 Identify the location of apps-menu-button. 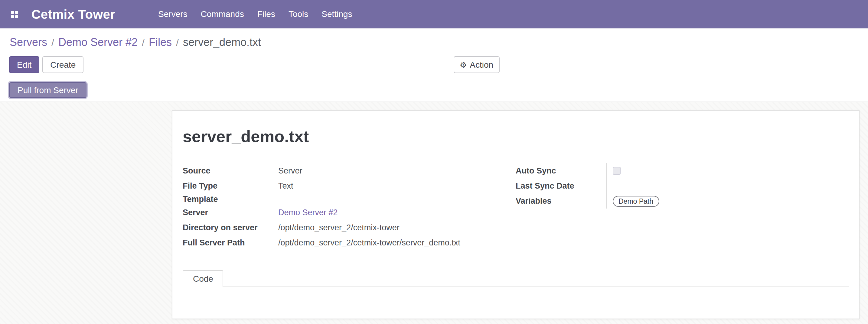
(14, 14).